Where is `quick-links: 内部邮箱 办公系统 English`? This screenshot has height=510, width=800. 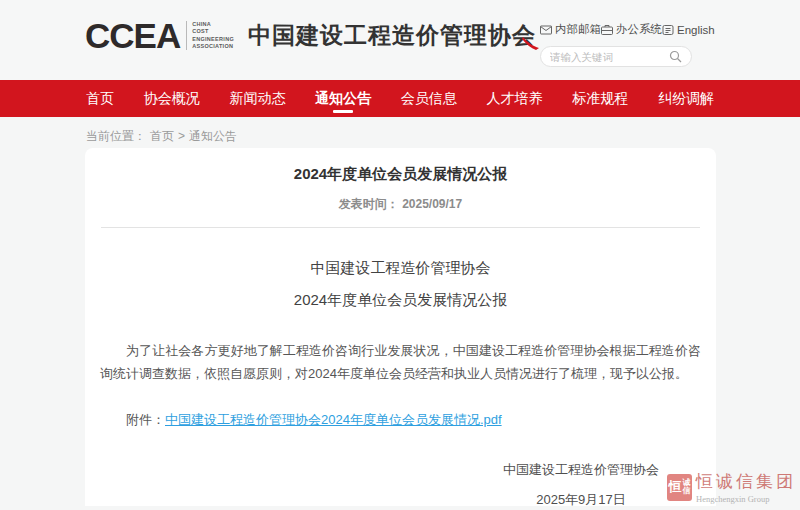 quick-links: 内部邮箱 办公系统 English is located at coordinates (620, 30).